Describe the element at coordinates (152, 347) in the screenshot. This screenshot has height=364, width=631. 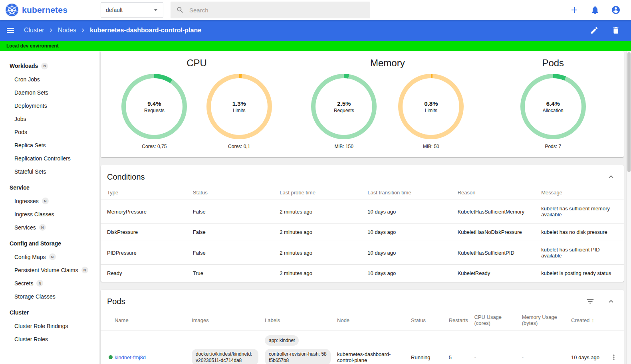
I see `pod-name-cell: kindnet-fmj8d` at that location.